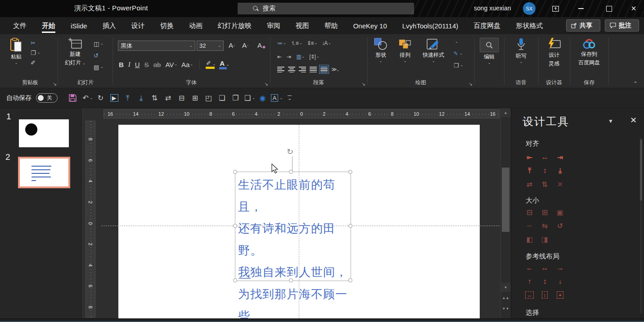  I want to click on tab-design: 设计, so click(138, 26).